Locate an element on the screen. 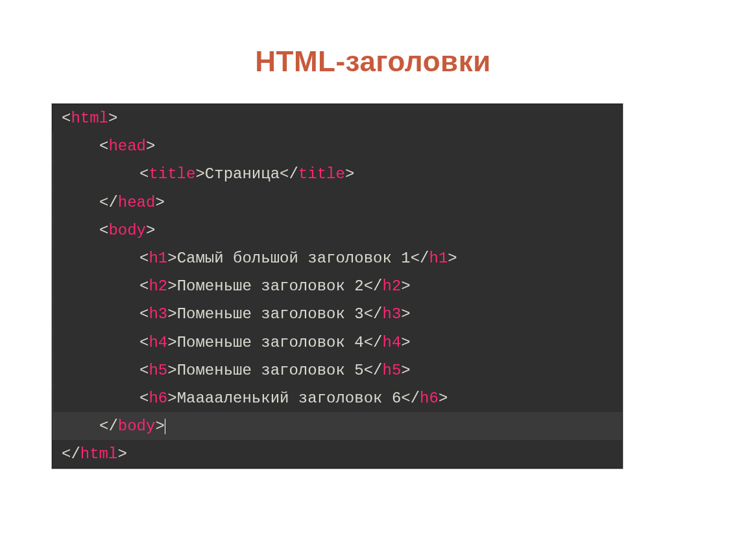  text-caret is located at coordinates (165, 426).